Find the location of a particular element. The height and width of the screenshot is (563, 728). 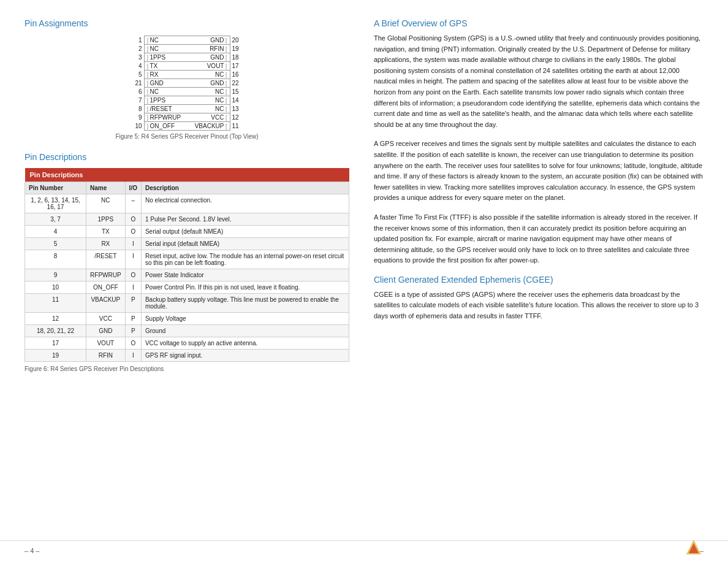

pin-right-num: 15 is located at coordinates (235, 92).